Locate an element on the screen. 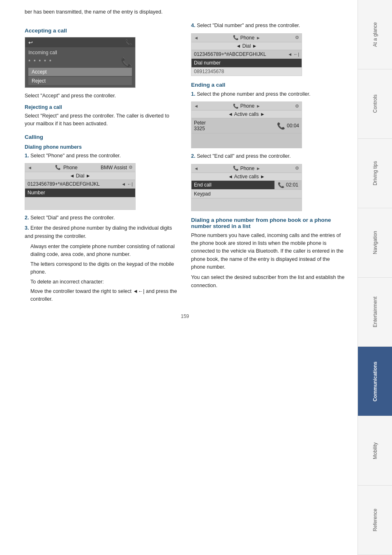 Image resolution: width=392 pixels, height=555 pixels. step1-item: 1. Select "Phone" and press the controll… is located at coordinates (102, 156).